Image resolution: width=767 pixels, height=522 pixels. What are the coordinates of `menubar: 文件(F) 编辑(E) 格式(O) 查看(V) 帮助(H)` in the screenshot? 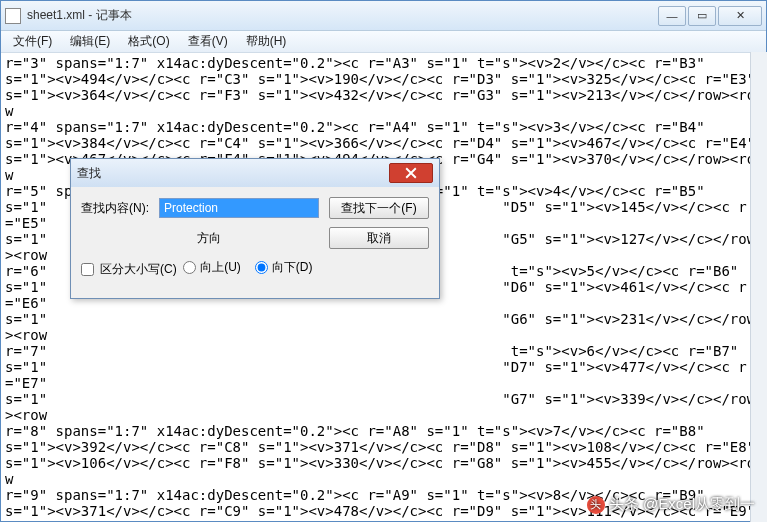 It's located at (384, 42).